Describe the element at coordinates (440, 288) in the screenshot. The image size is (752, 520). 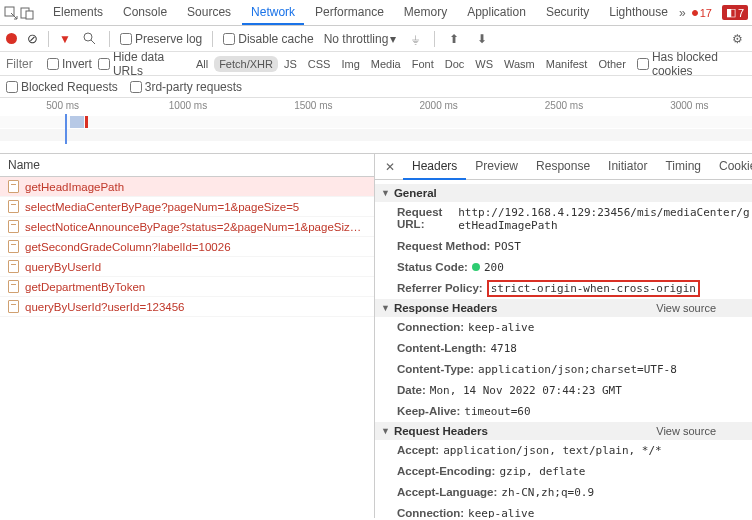
I see `header-key: Referrer Policy:` at that location.